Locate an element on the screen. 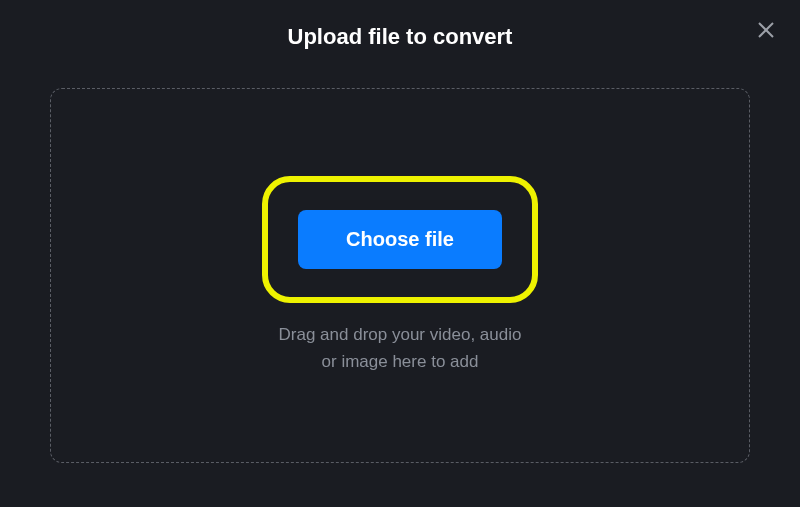 The height and width of the screenshot is (507, 800). hint-line-2: or image here to add is located at coordinates (400, 362).